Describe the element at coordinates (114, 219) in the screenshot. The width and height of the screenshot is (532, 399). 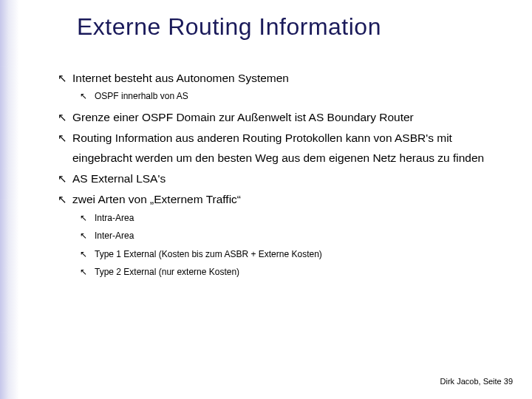
I see `bullet-text: Intra-Area` at that location.